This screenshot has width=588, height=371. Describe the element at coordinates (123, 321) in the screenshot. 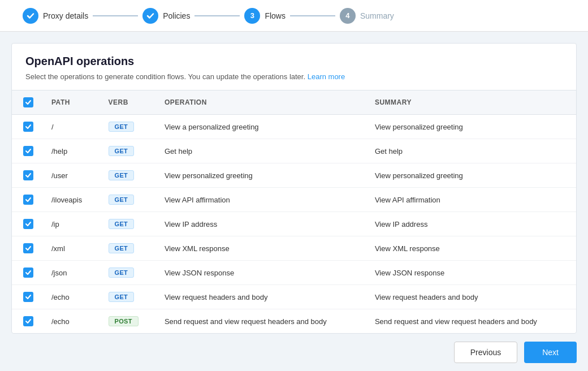

I see `verb-badge-post: POST` at that location.